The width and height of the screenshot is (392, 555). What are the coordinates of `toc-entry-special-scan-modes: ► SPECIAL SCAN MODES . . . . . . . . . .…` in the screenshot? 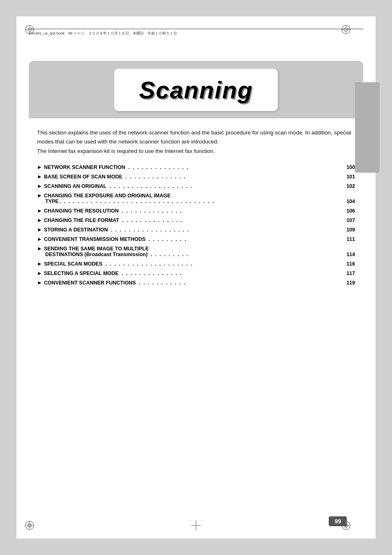 It's located at (196, 264).